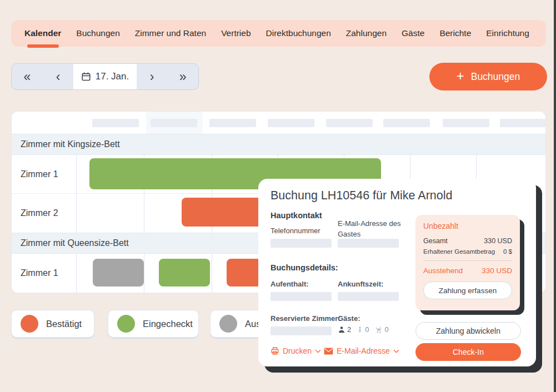  Describe the element at coordinates (468, 226) in the screenshot. I see `payment-status-badge: Unbezahlt` at that location.